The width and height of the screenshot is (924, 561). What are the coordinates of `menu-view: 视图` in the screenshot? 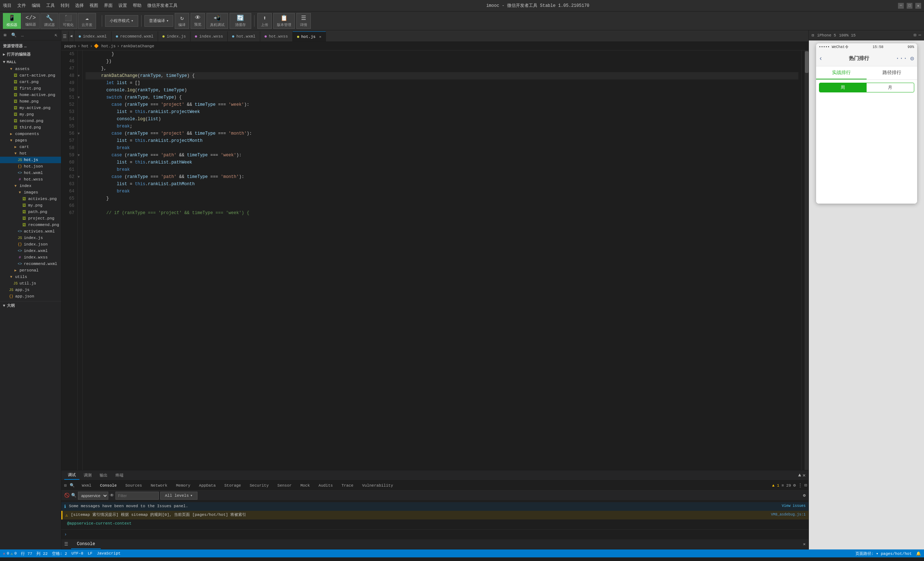 It's located at (94, 6).